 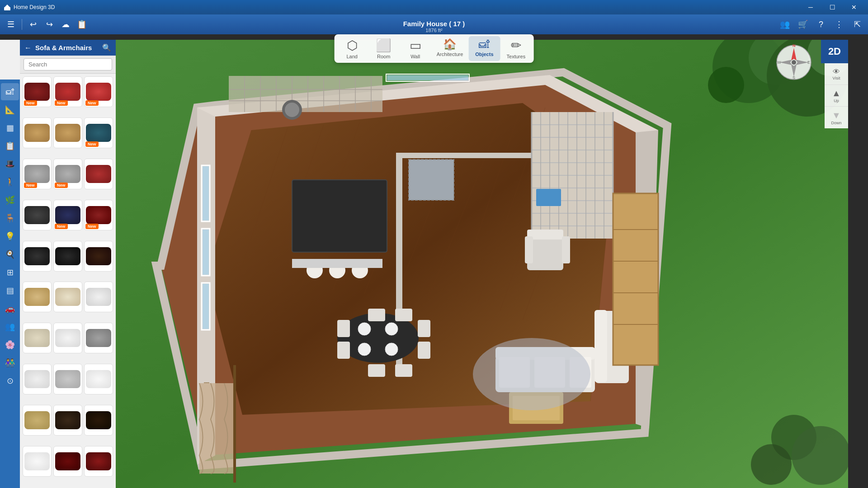 What do you see at coordinates (10, 182) in the screenshot?
I see `nav-figure: 🚶` at bounding box center [10, 182].